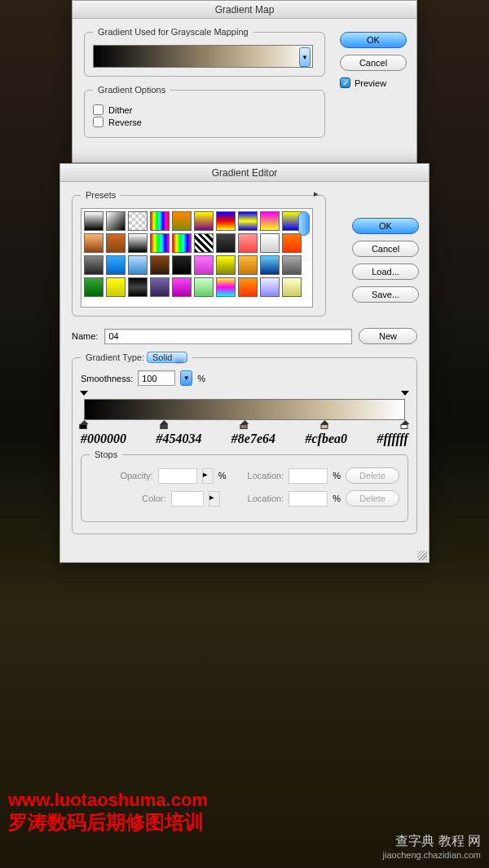 The height and width of the screenshot is (868, 489). I want to click on presets-fieldset: Presets ▸, so click(199, 253).